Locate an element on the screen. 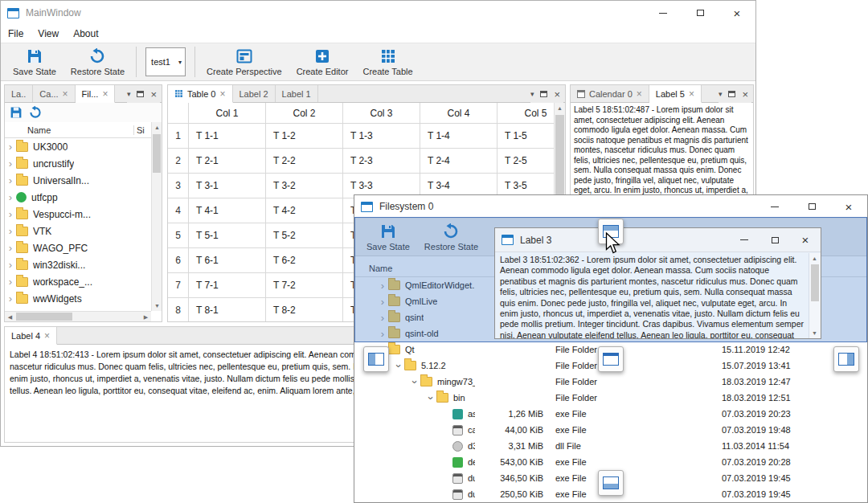  tree-item: ›UK3000 is located at coordinates (78, 146).